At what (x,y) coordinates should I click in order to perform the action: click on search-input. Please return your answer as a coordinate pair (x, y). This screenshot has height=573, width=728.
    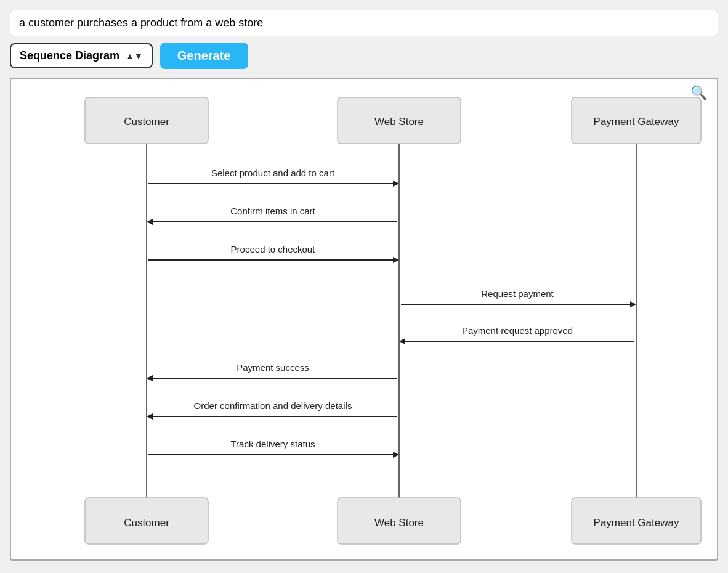
    Looking at the image, I should click on (364, 23).